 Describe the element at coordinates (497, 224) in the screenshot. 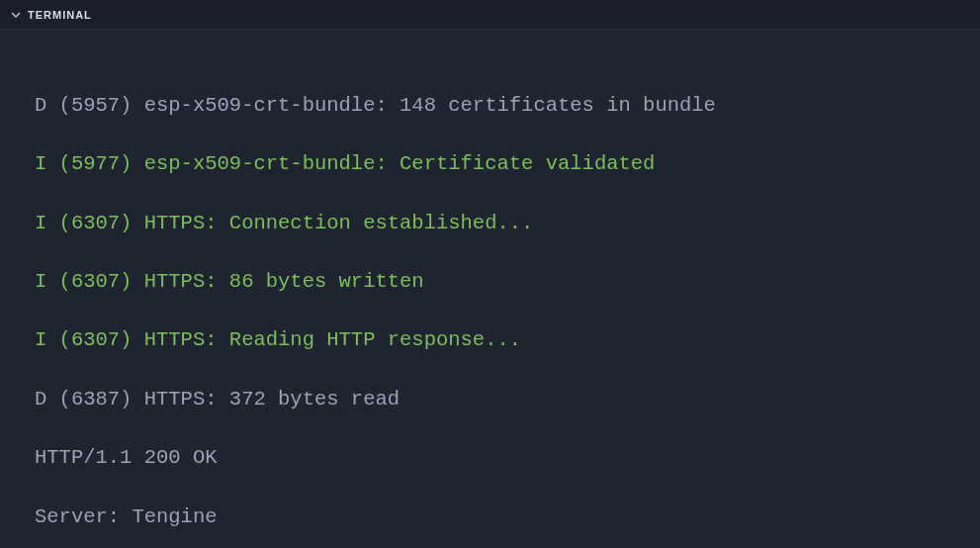

I see `log-line: I (6307) HTTPS: Connection established..…` at that location.